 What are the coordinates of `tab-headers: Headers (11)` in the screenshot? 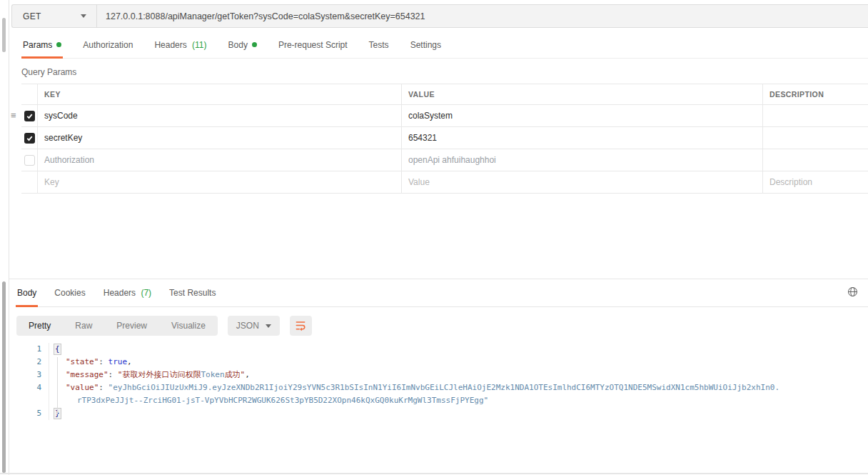 It's located at (180, 46).